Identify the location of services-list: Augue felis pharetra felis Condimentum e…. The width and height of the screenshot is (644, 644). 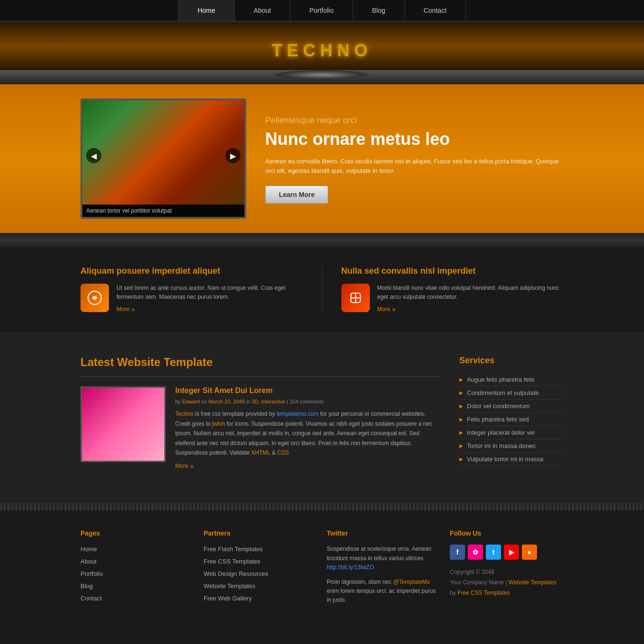
(511, 420).